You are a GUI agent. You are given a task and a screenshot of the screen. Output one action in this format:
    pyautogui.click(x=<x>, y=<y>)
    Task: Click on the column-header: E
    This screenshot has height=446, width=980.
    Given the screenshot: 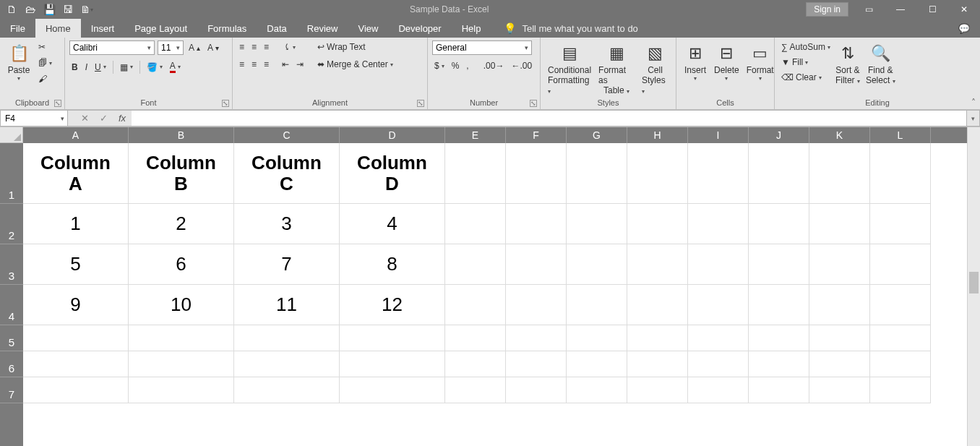 What is the action you would take?
    pyautogui.click(x=476, y=135)
    